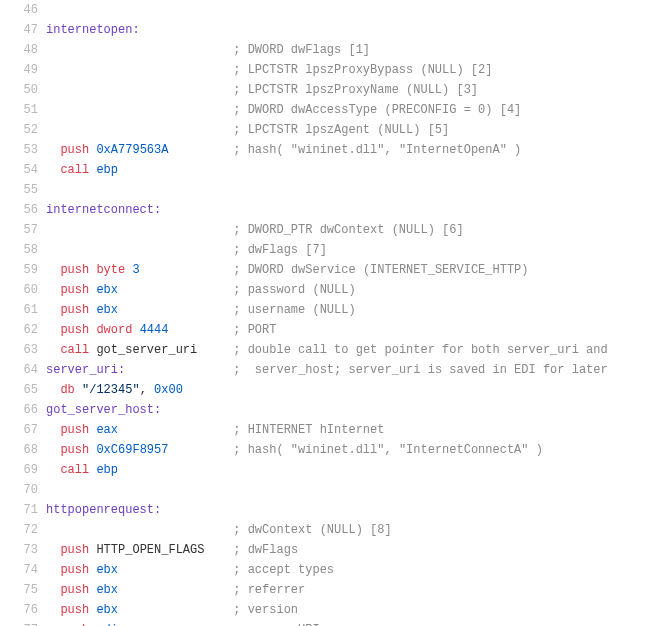 The width and height of the screenshot is (647, 626). I want to click on line-number: 68, so click(23, 450).